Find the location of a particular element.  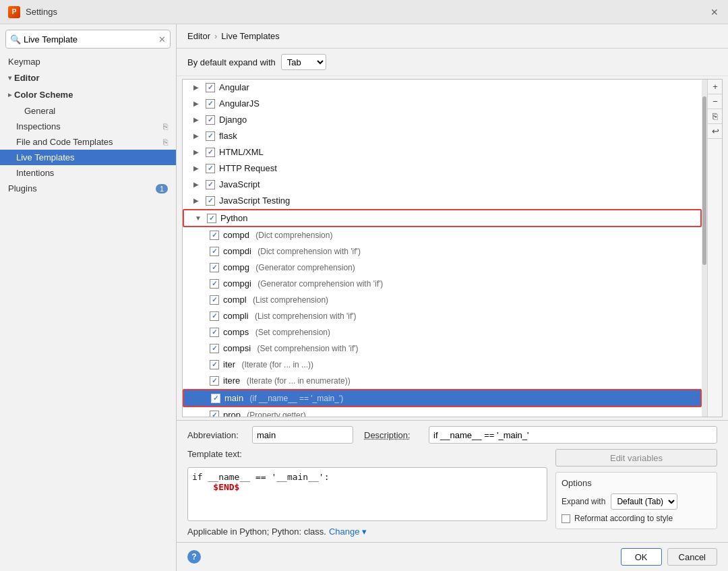

expand-dropdown: Tab Enter Space is located at coordinates (303, 62).